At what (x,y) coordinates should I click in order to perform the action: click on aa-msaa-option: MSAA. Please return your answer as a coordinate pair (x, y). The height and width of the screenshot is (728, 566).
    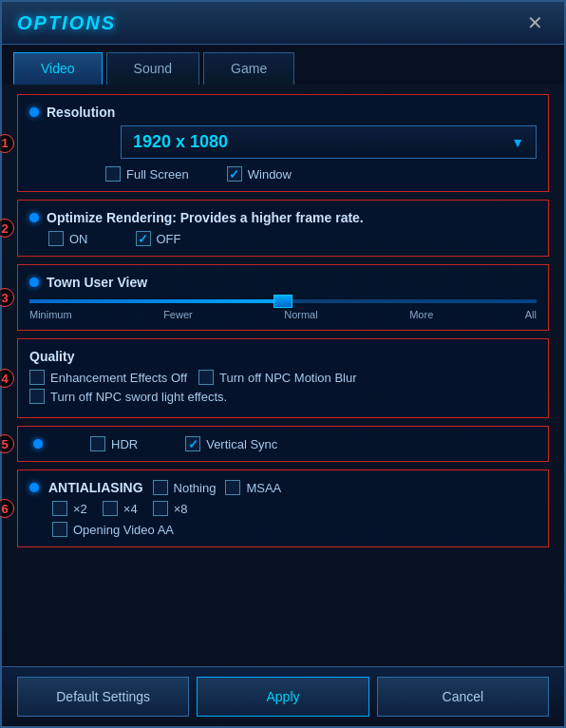
    Looking at the image, I should click on (253, 488).